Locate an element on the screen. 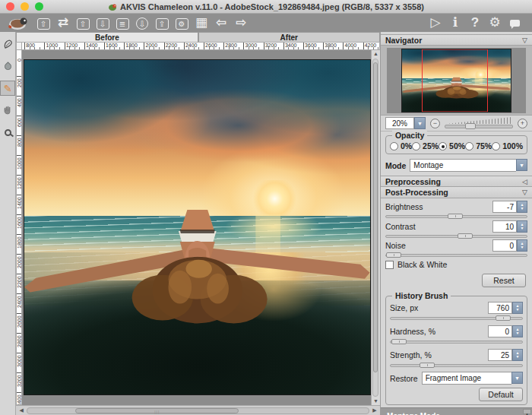 Image resolution: width=532 pixels, height=415 pixels. opacity-radio-75: 75% is located at coordinates (479, 146).